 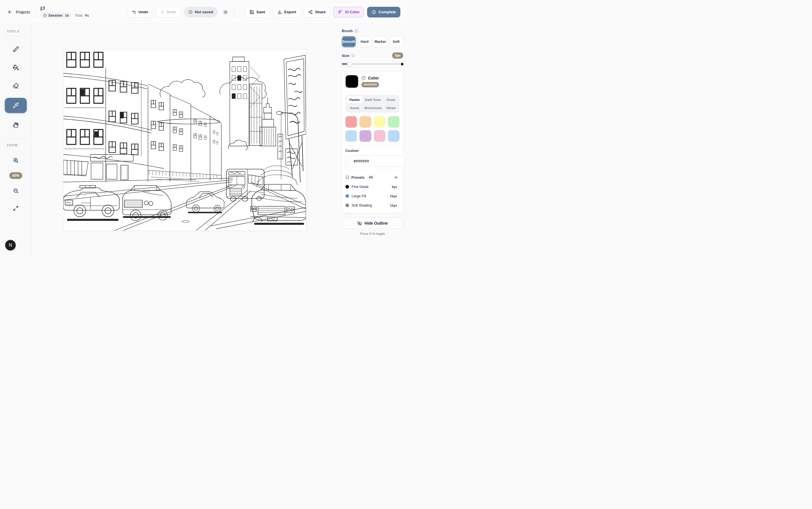 I want to click on preset-item-large-fill: Large Fill 25px, so click(x=372, y=196).